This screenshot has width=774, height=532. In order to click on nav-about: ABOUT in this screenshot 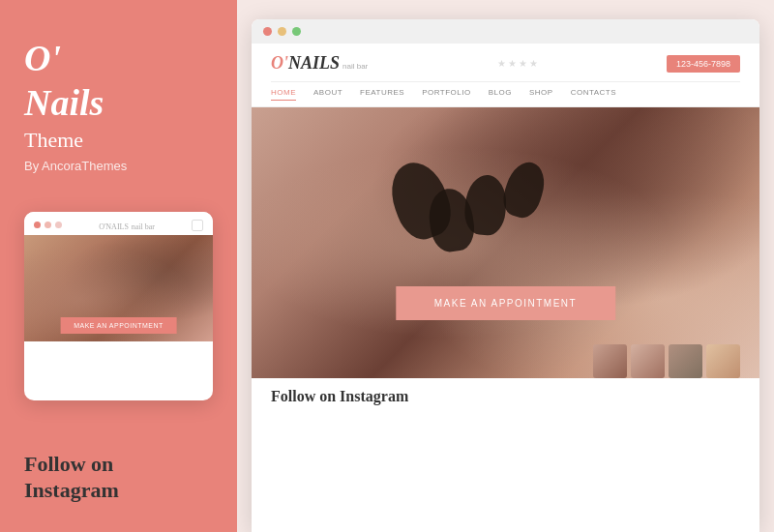, I will do `click(328, 95)`.